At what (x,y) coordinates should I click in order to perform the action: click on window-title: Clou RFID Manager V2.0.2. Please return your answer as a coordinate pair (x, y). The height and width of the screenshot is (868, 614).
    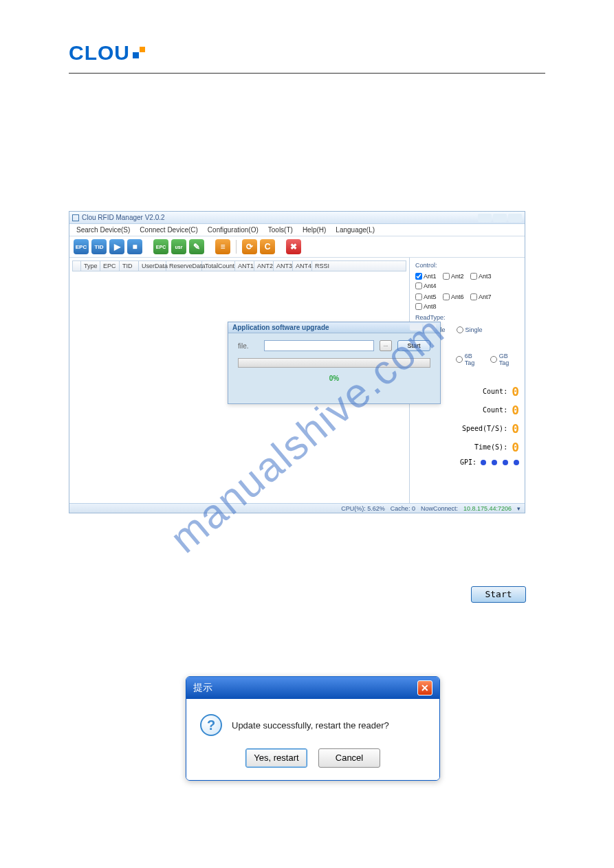
    Looking at the image, I should click on (124, 217).